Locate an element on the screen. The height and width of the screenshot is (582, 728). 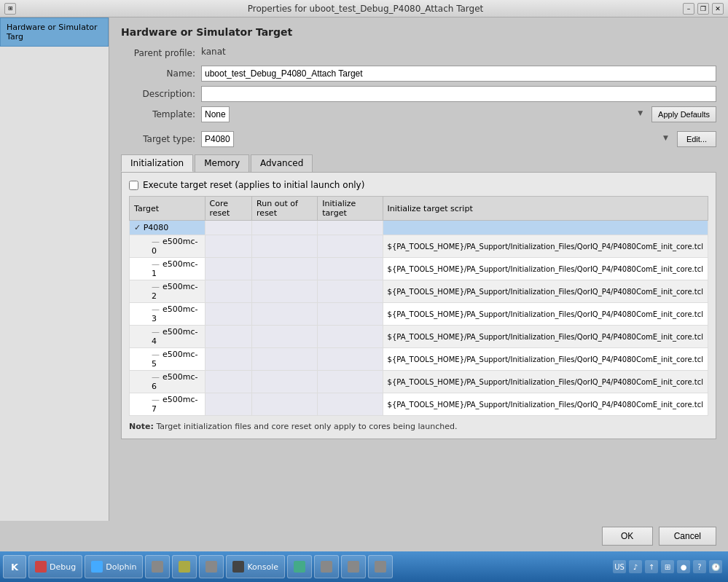
tabs-bar: Initialization Memory Advanced is located at coordinates (418, 163).